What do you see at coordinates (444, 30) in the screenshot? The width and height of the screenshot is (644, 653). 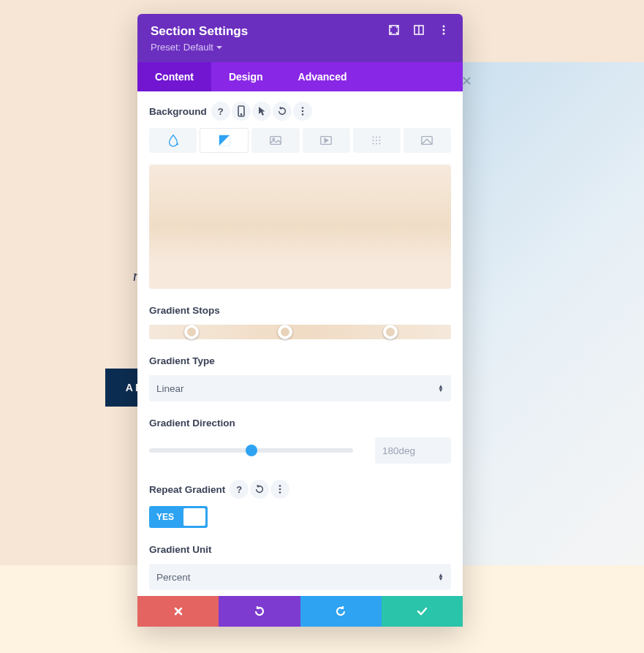 I see `more-icon` at bounding box center [444, 30].